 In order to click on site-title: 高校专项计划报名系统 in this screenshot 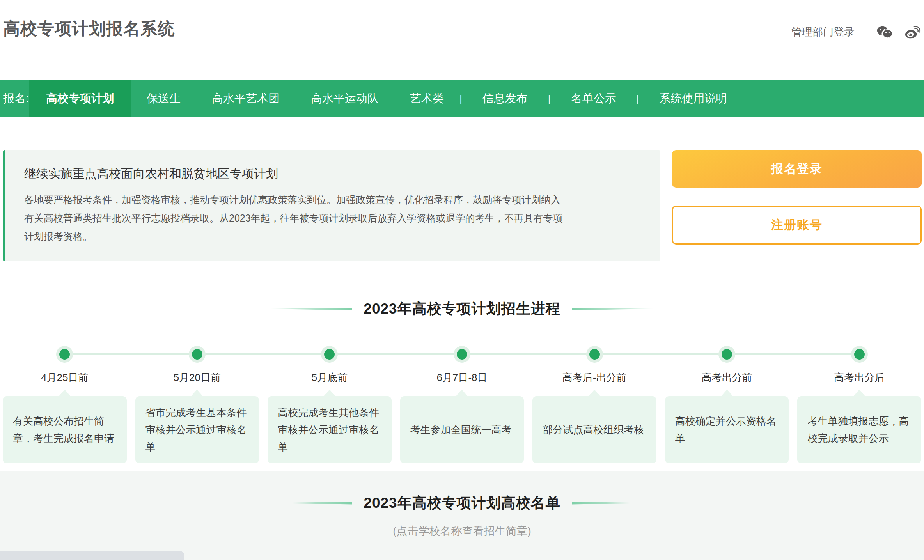, I will do `click(89, 29)`.